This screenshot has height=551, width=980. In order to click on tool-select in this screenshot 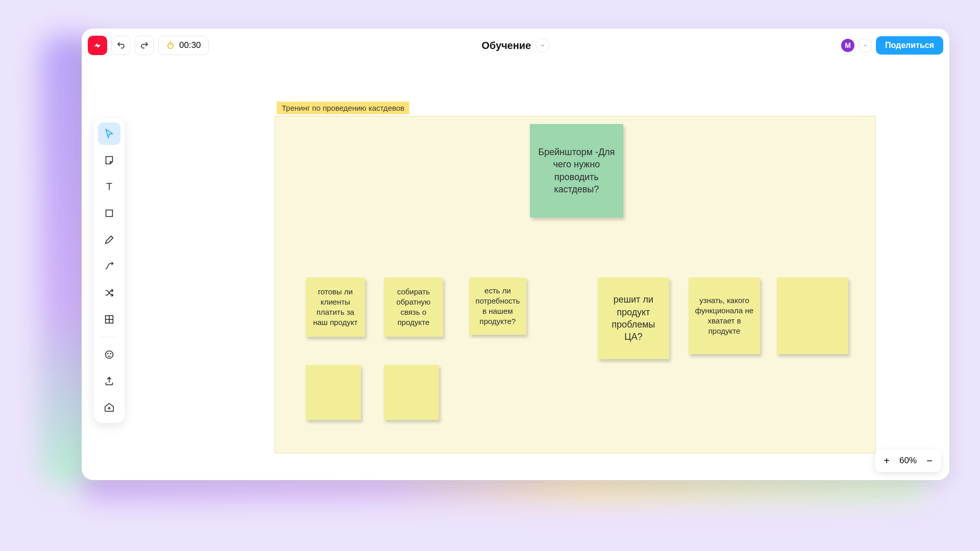, I will do `click(109, 134)`.